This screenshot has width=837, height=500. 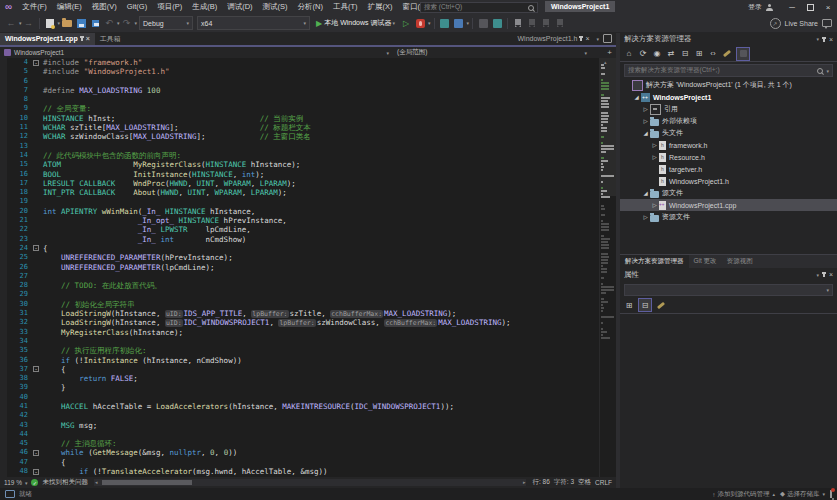 What do you see at coordinates (546, 23) in the screenshot?
I see `next-bookmark-icon` at bounding box center [546, 23].